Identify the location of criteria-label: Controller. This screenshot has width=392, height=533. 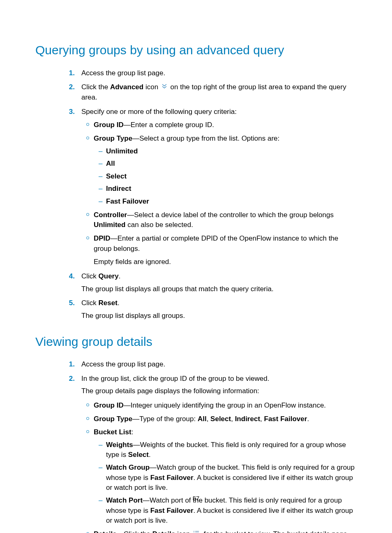
(110, 215).